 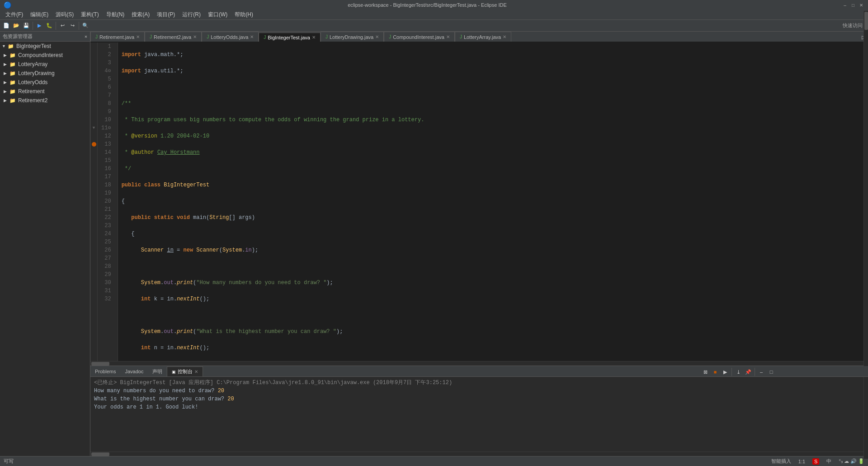 What do you see at coordinates (715, 372) in the screenshot?
I see `console-stop: ■` at bounding box center [715, 372].